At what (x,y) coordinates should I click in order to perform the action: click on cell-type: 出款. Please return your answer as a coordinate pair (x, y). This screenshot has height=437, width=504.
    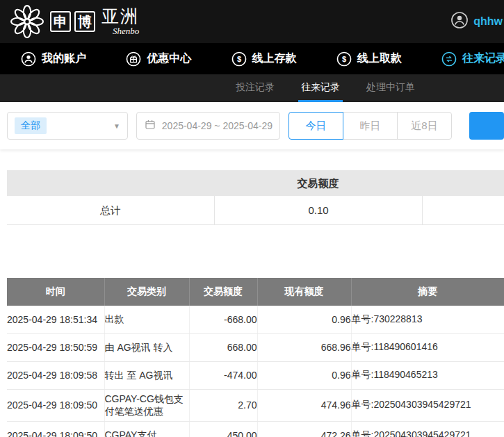
    Looking at the image, I should click on (147, 320).